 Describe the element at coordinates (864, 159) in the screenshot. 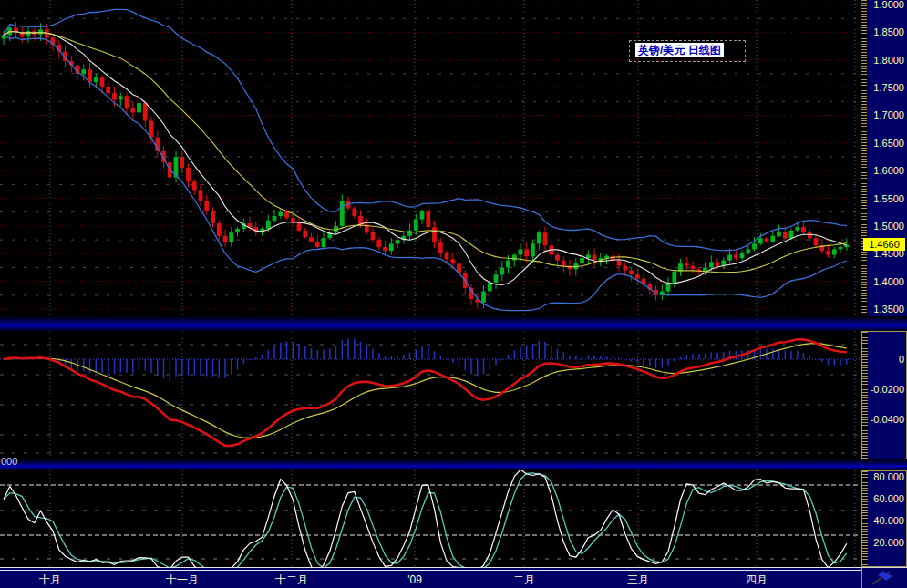

I see `price-axis-ruler` at that location.